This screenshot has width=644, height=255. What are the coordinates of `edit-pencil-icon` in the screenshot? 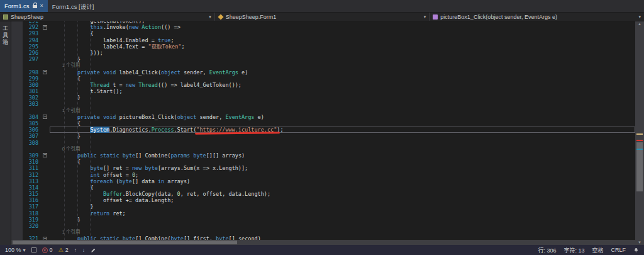 It's located at (93, 251).